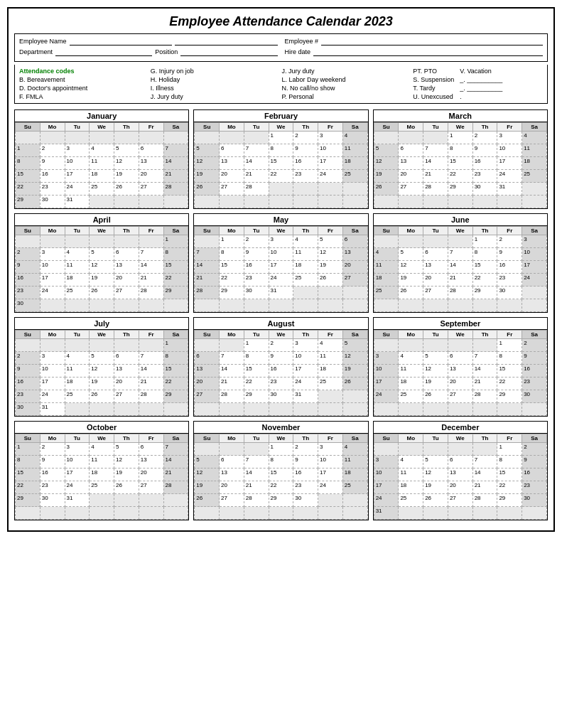 This screenshot has height=728, width=562. Describe the element at coordinates (306, 164) in the screenshot. I see `cal-cell: 16` at that location.